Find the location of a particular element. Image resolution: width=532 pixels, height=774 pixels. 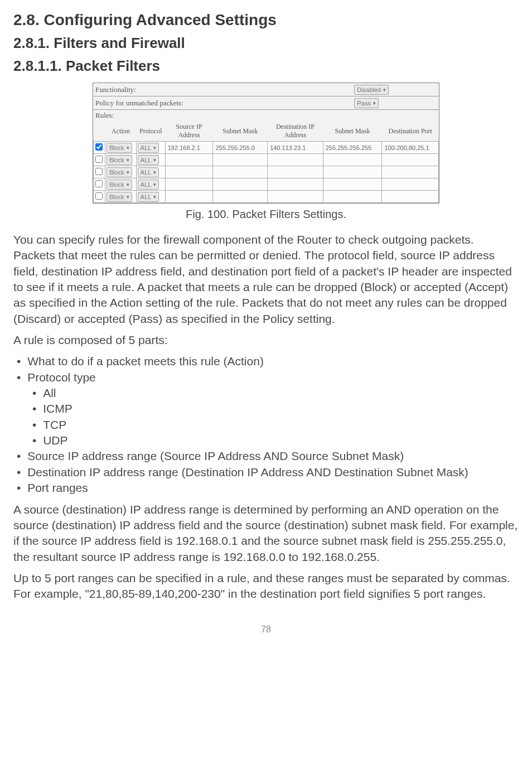

col-action: Action is located at coordinates (120, 132).